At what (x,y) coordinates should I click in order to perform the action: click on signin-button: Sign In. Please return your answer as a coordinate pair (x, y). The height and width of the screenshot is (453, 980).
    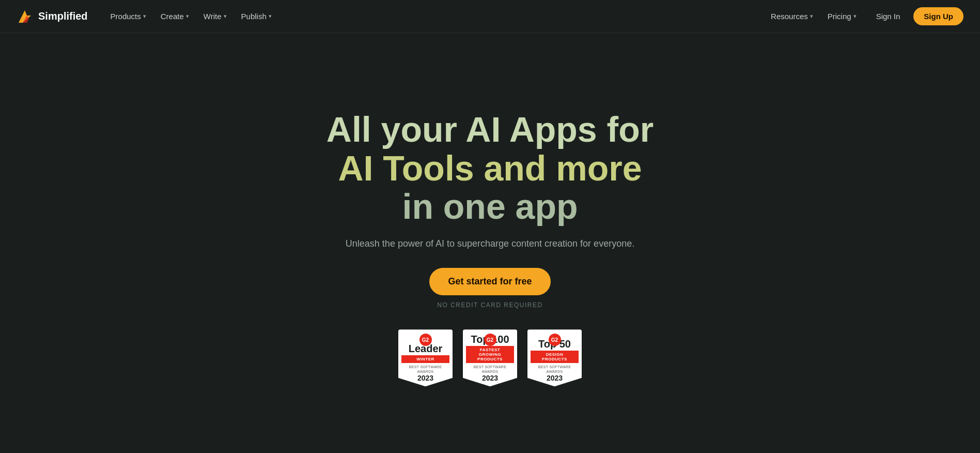
    Looking at the image, I should click on (889, 17).